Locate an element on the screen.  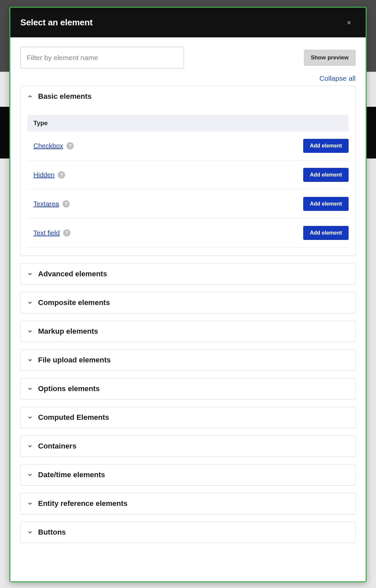
element-left: Textarea ? is located at coordinates (51, 204).